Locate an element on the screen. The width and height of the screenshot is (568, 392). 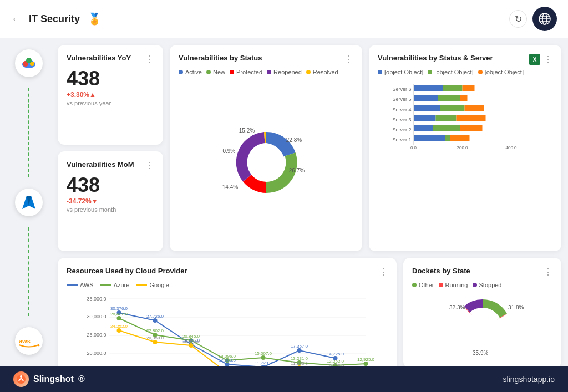
svg-text: Server 3 is located at coordinates (402, 120).